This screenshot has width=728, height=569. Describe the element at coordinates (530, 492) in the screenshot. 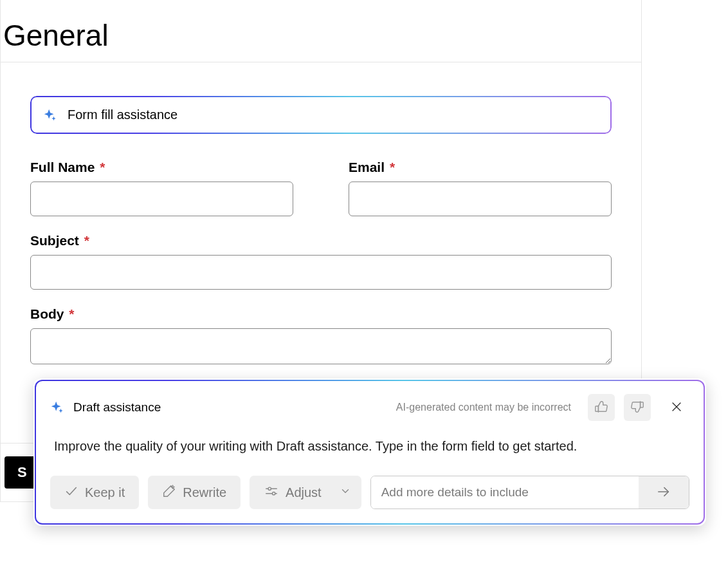

I see `detail-input-wrap` at that location.